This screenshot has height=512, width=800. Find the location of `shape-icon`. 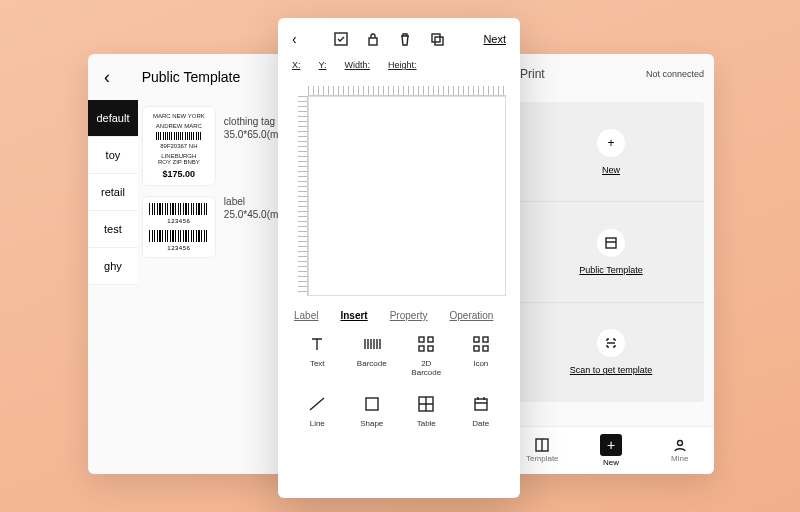

shape-icon is located at coordinates (372, 404).